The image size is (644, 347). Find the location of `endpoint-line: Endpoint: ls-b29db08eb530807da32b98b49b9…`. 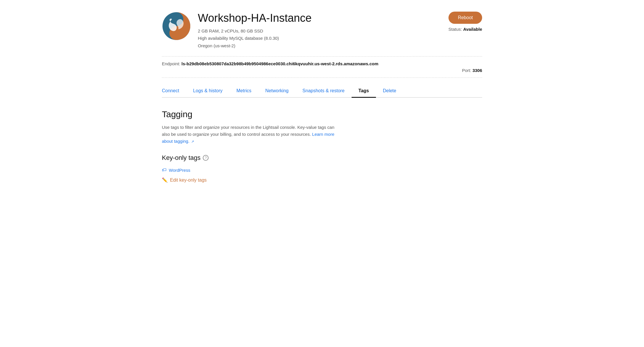

endpoint-line: Endpoint: ls-b29db08eb530807da32b98b49b9… is located at coordinates (322, 64).